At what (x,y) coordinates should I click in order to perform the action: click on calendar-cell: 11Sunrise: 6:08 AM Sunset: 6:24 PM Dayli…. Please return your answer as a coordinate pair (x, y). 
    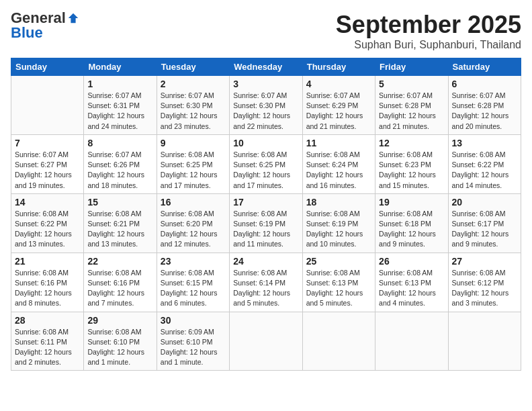
    Looking at the image, I should click on (339, 164).